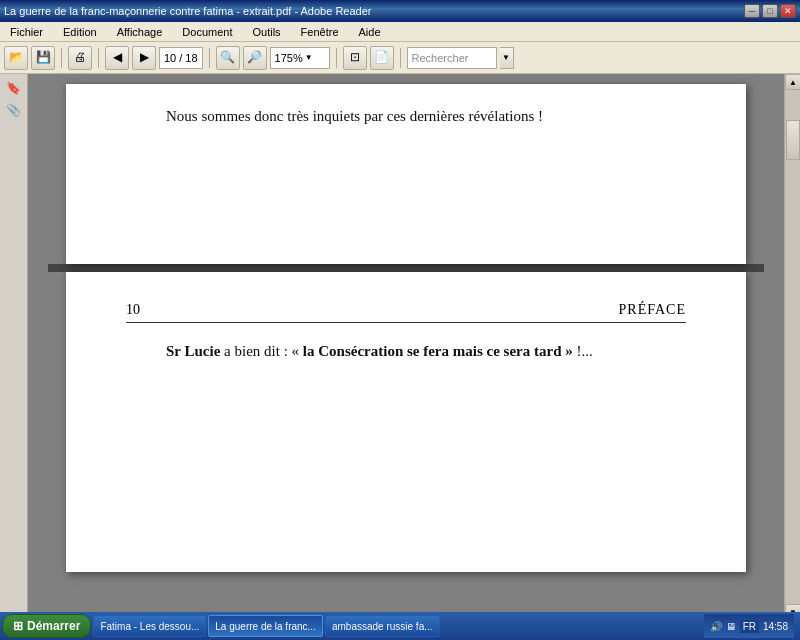 The width and height of the screenshot is (800, 640). I want to click on toolbar-zoomout-btn: 🔎, so click(255, 58).